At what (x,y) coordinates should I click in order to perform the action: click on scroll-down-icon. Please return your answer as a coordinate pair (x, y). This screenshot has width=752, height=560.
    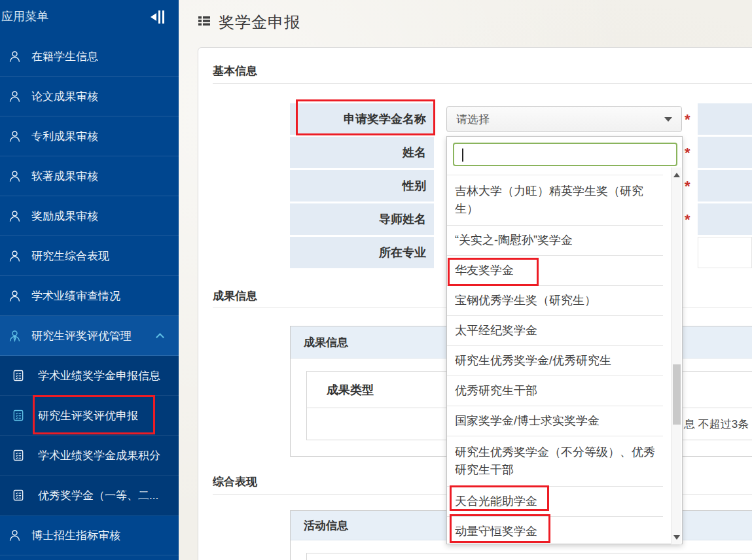
    Looking at the image, I should click on (677, 537).